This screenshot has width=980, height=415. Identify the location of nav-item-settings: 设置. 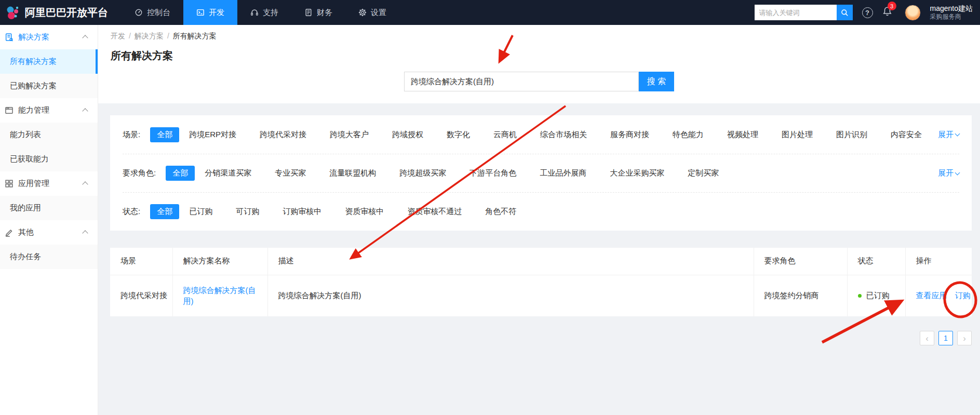
(372, 12).